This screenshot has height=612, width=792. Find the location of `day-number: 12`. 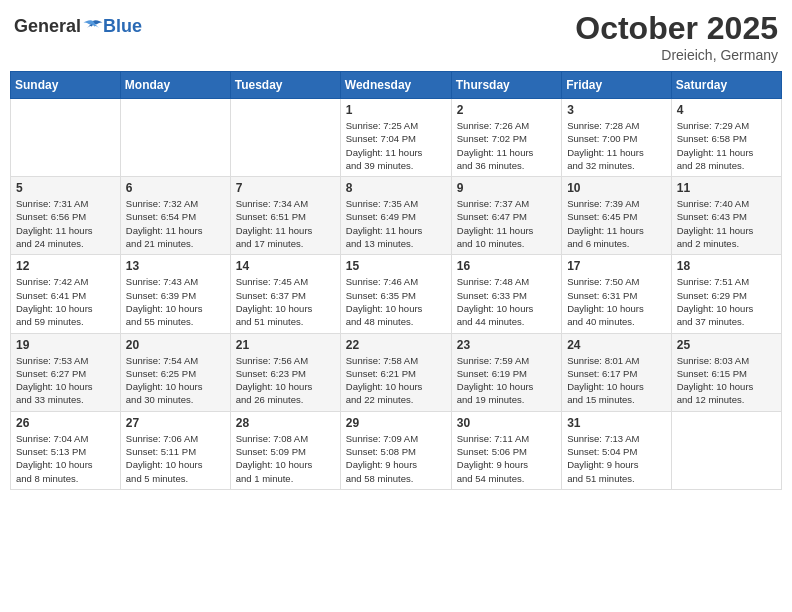

day-number: 12 is located at coordinates (66, 266).